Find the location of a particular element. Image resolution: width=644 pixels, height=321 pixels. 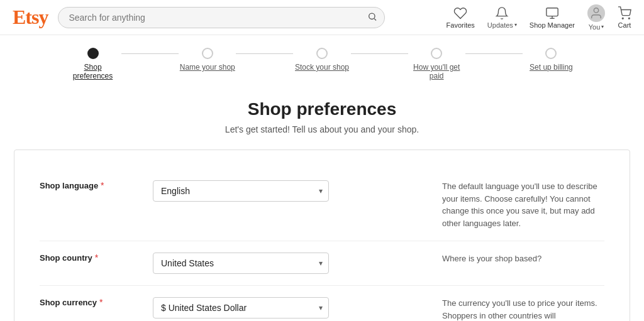

country-select-wrap: United States United Kingdom Canada Aust… is located at coordinates (241, 263).